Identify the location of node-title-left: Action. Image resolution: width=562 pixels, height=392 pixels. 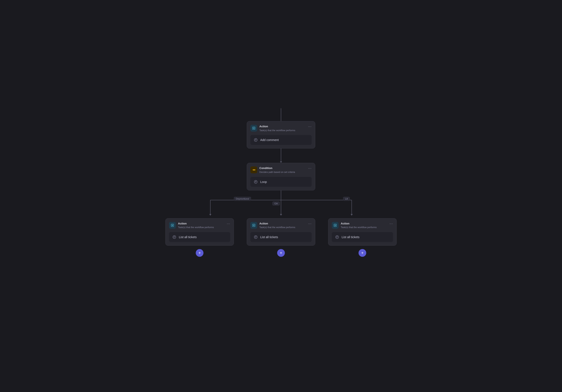
(196, 224).